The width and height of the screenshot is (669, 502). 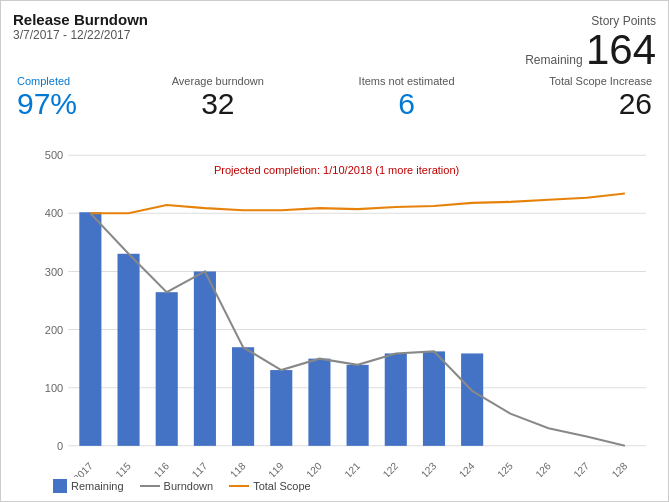 I want to click on svg-text:Projected completion: 1/10/201: Projected completion: 1/10/2018 (1 more …, so click(x=337, y=170).